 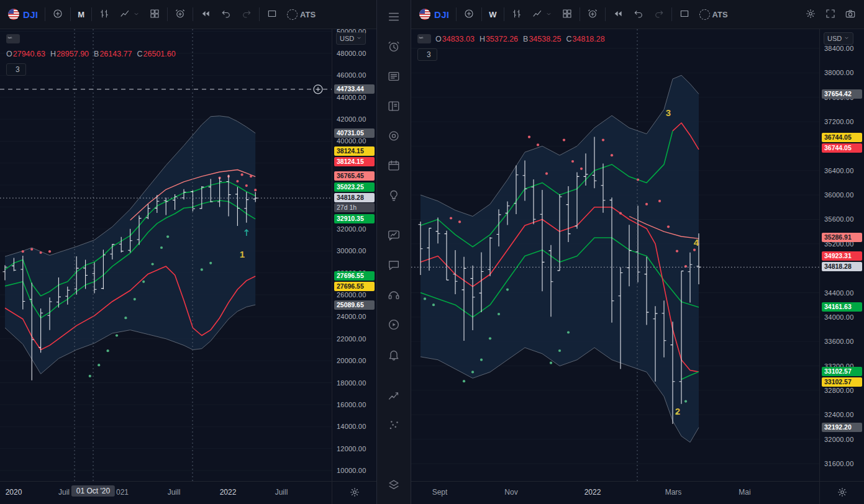 I want to click on toolbar-right-group, so click(x=830, y=15).